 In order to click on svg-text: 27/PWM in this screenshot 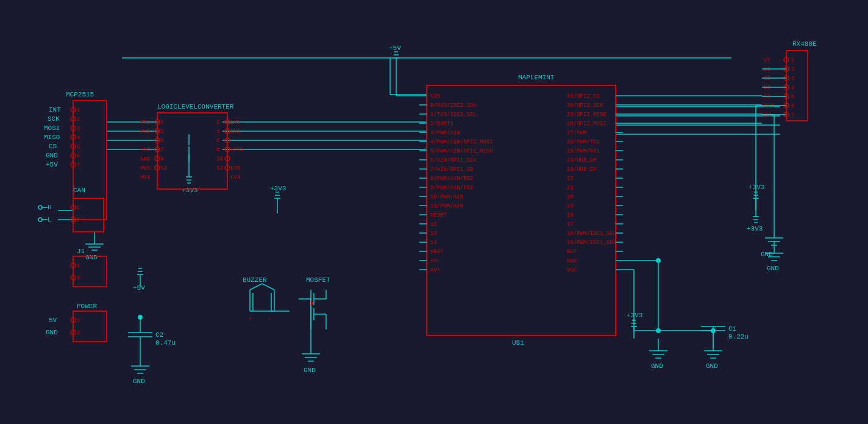, I will do `click(577, 133)`.